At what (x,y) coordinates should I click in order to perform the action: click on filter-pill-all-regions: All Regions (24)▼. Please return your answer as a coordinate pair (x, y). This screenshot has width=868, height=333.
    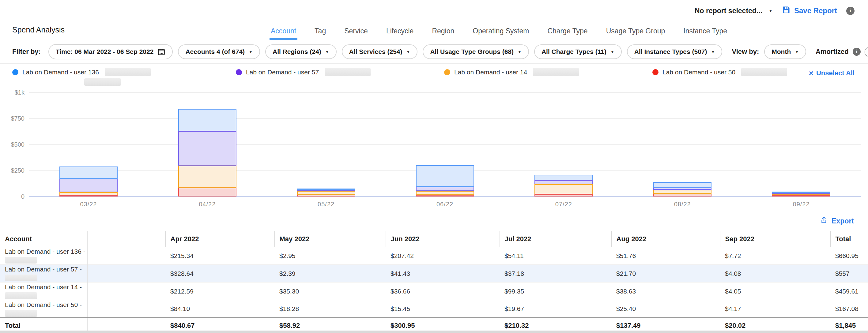
    Looking at the image, I should click on (301, 52).